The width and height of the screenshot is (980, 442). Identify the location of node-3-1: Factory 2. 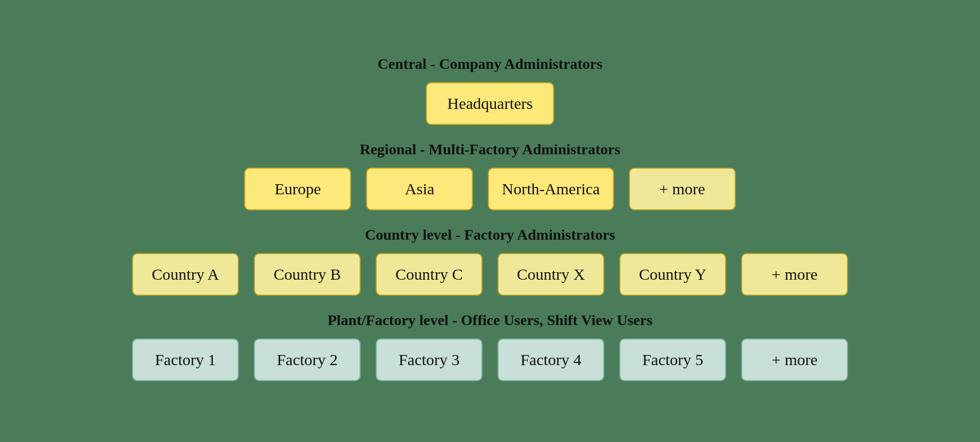
(307, 360).